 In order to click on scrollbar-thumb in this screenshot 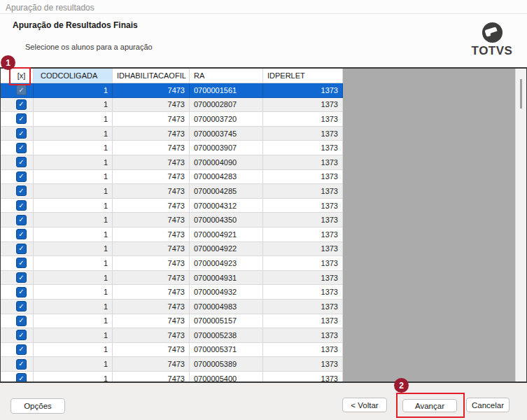, I will do `click(521, 94)`.